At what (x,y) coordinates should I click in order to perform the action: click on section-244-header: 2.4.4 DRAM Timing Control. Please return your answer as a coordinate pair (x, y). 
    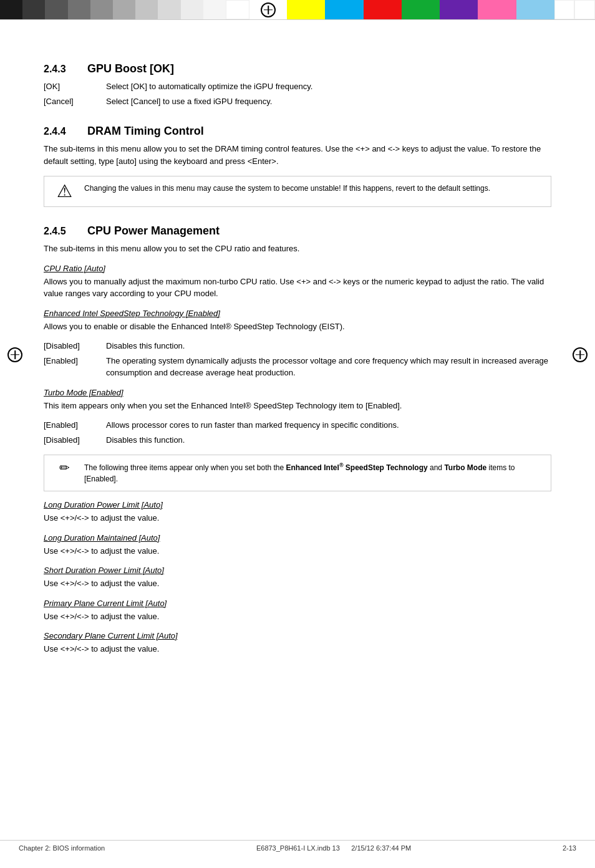
    Looking at the image, I should click on (298, 131).